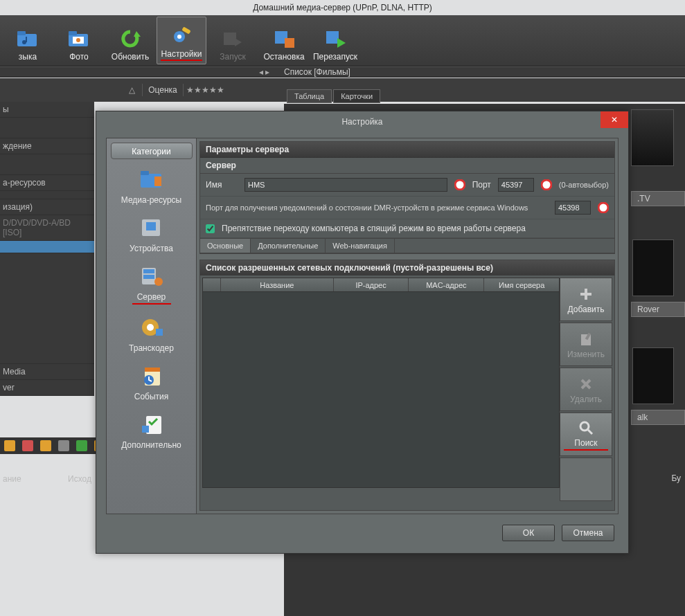 Image resolution: width=685 pixels, height=616 pixels. I want to click on group-title: Параметры сервера, so click(407, 150).